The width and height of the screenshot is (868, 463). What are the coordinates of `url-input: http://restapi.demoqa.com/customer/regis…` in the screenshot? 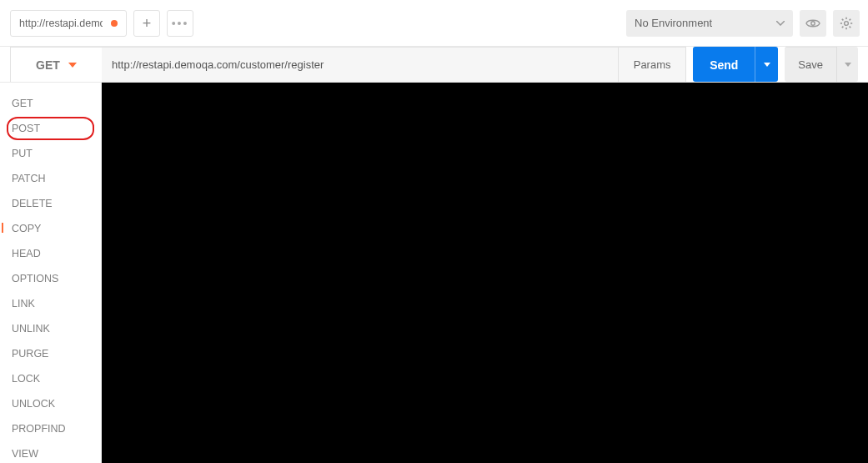 It's located at (360, 64).